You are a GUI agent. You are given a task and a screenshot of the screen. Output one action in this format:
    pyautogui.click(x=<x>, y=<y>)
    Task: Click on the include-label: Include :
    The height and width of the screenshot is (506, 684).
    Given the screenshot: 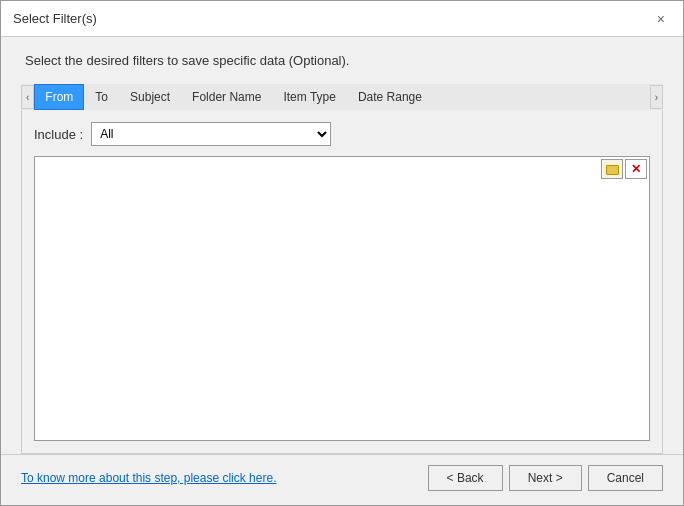 What is the action you would take?
    pyautogui.click(x=58, y=134)
    